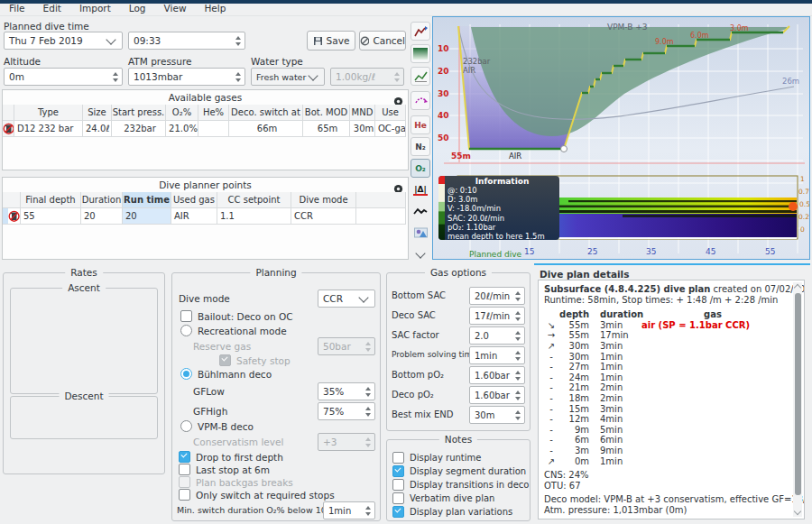 Image resolution: width=812 pixels, height=524 pixels. I want to click on plan-deco-model: Deco model: VPM-B at +3 conservatism, ef…, so click(667, 500).